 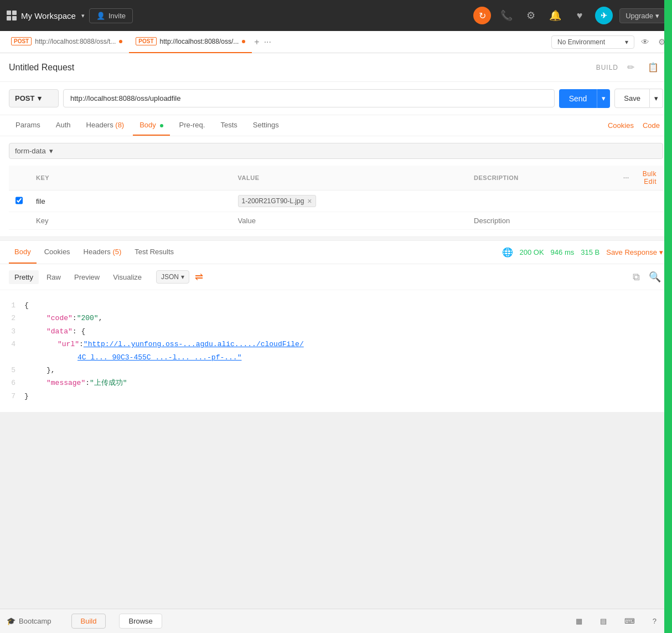 What do you see at coordinates (645, 42) in the screenshot?
I see `eye-icon-button: 👁` at bounding box center [645, 42].